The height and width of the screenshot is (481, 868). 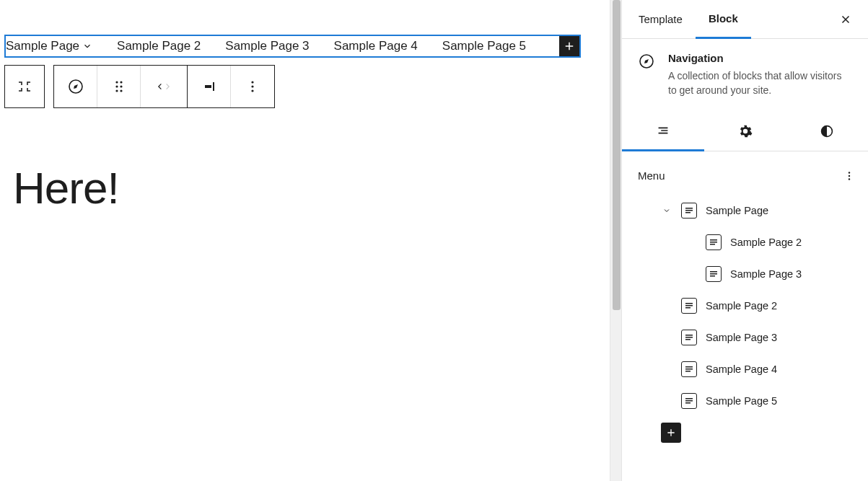 I want to click on tree-row: Sample Page 4, so click(x=748, y=369).